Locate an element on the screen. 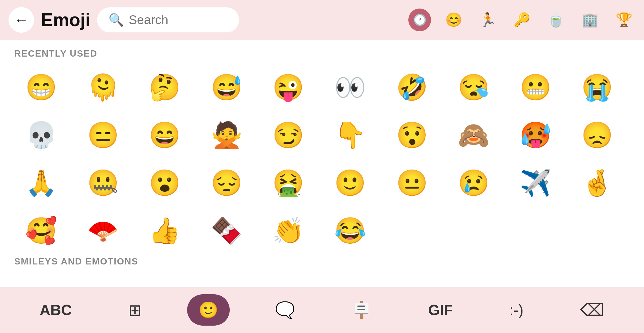 The image size is (644, 333). emoji-cell: 🤮 is located at coordinates (288, 183).